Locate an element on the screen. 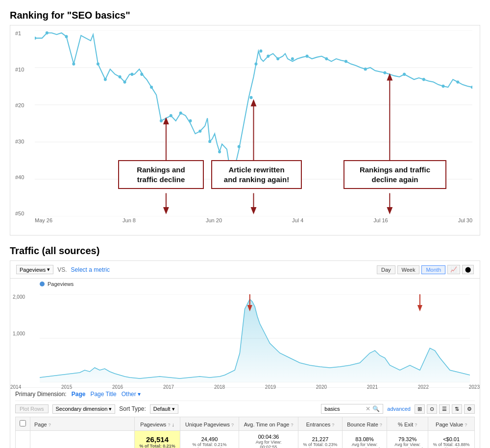 The image size is (490, 448). day-btn: Day is located at coordinates (386, 270).